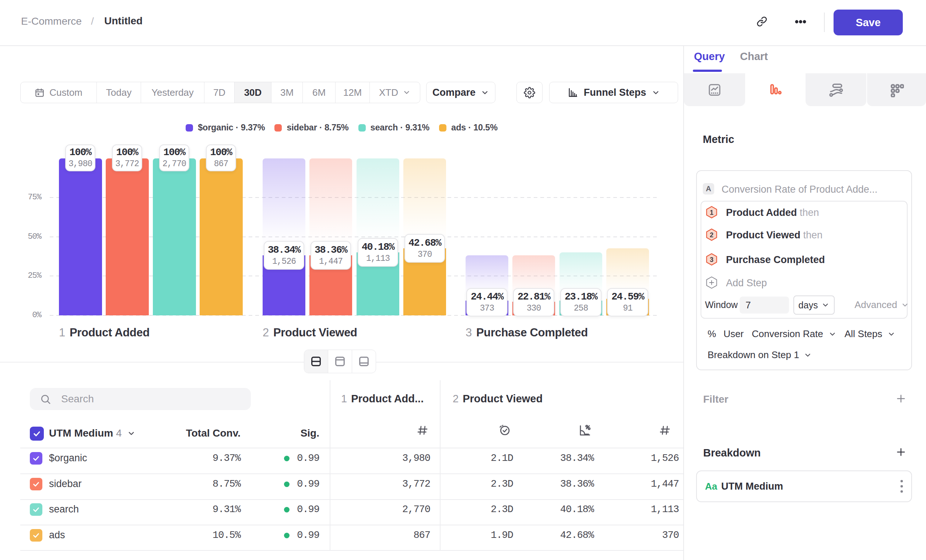  Describe the element at coordinates (712, 213) in the screenshot. I see `svg-text: 1` at that location.